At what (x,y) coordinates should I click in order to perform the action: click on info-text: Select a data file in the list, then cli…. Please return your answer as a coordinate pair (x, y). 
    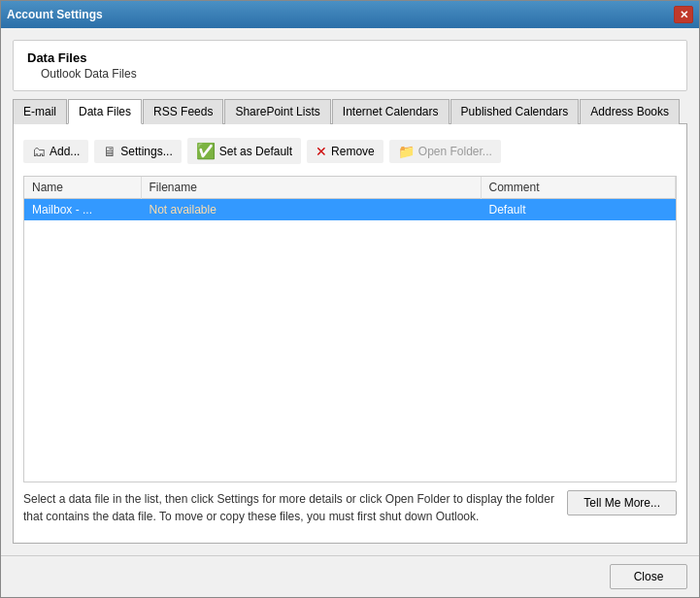
    Looking at the image, I should click on (290, 508).